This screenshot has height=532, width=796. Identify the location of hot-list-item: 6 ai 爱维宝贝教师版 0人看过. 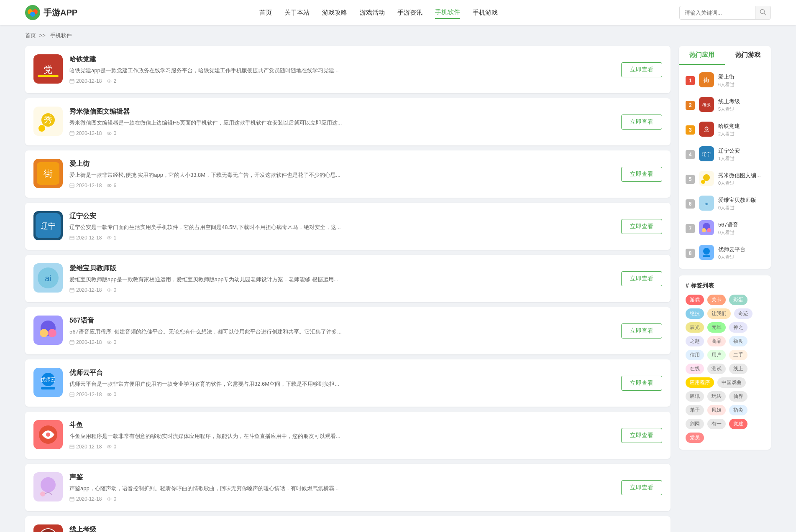
(725, 204).